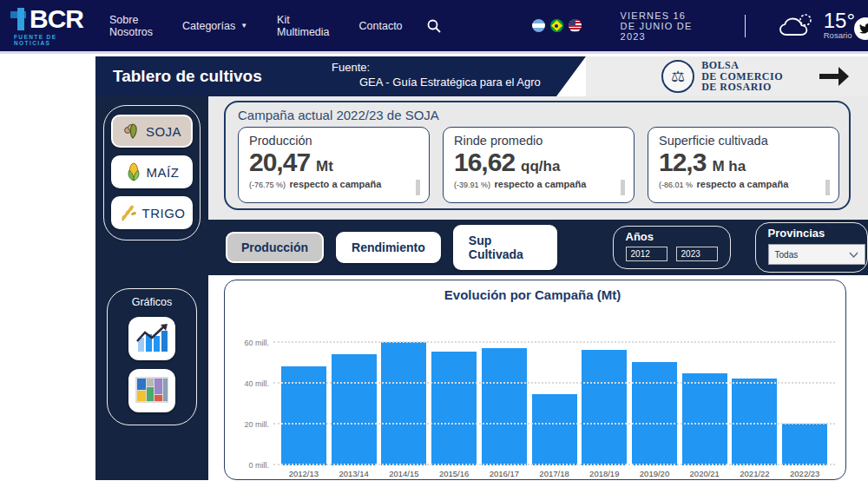  I want to click on tab-produccion: Producción, so click(274, 247).